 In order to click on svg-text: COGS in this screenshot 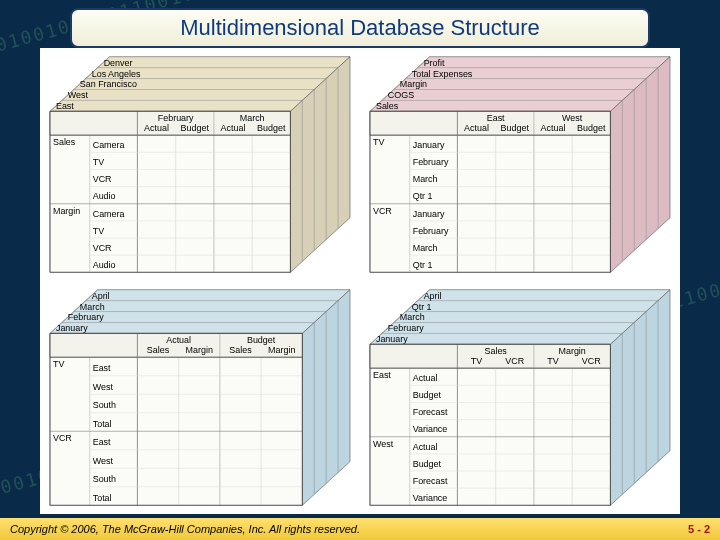, I will do `click(401, 95)`.